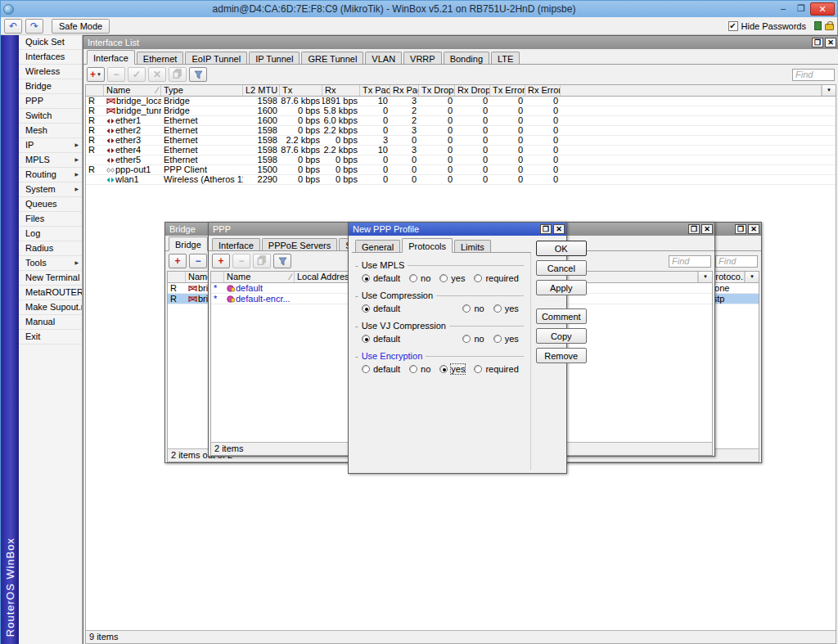  What do you see at coordinates (274, 57) in the screenshot?
I see `interface-list-tab-ip-tunnel: IP Tunnel` at bounding box center [274, 57].